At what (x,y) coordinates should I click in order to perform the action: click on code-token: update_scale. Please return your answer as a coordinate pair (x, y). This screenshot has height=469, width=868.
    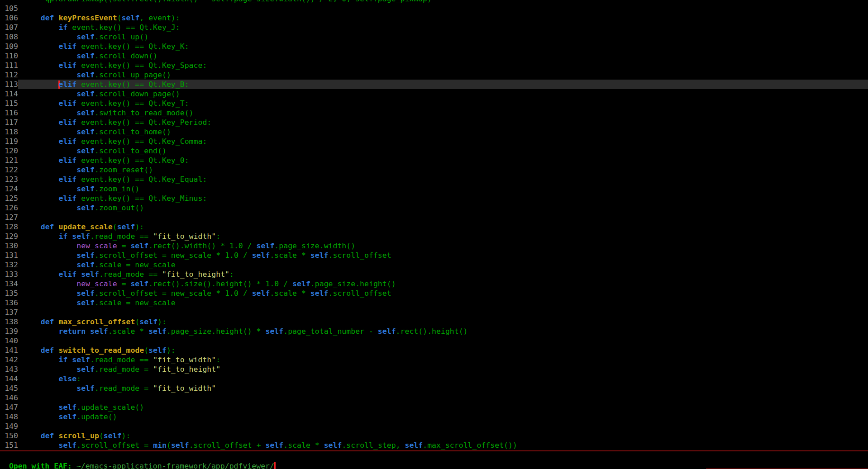
    Looking at the image, I should click on (86, 227).